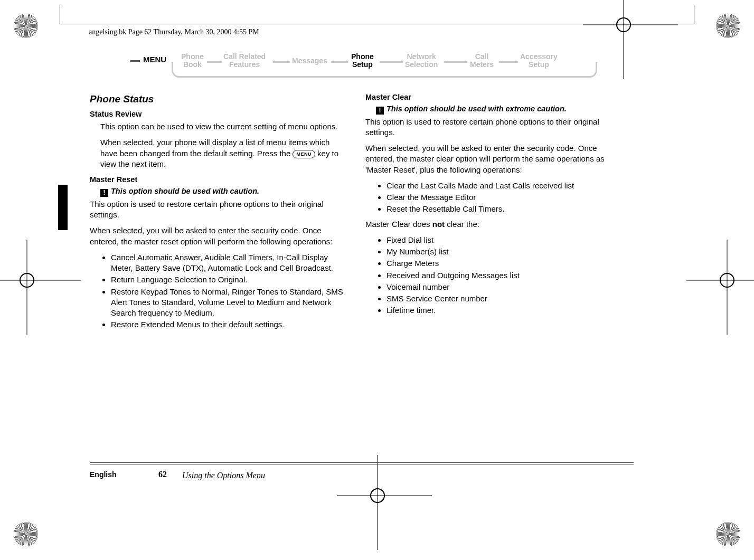 This screenshot has width=754, height=560. Describe the element at coordinates (505, 209) in the screenshot. I see `list-item: Reset the Resettable Call Timers.` at that location.